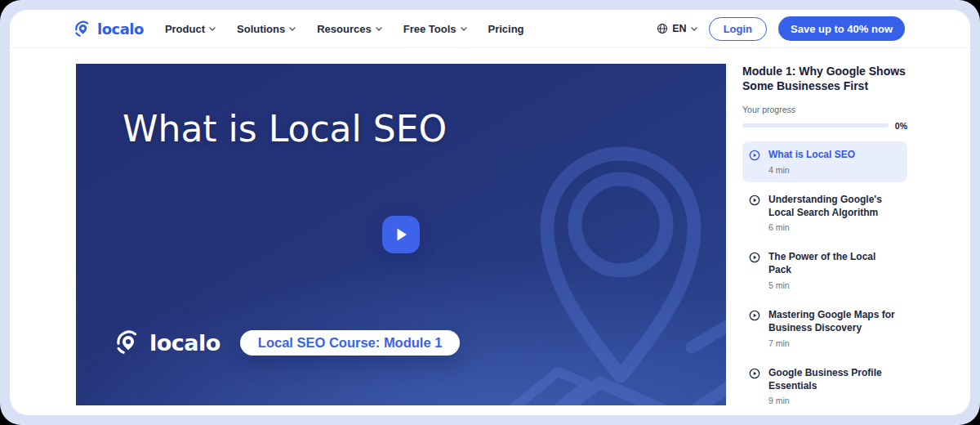  I want to click on lesson-duration: 6 min, so click(835, 227).